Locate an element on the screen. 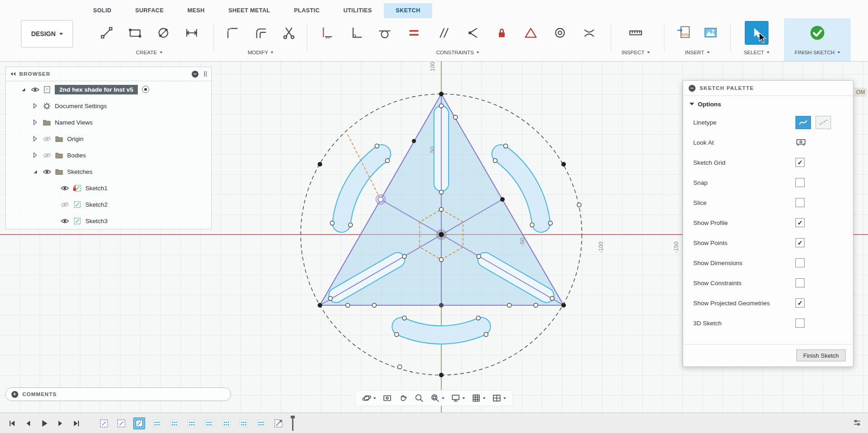 This screenshot has width=868, height=433. look-at-button-palette is located at coordinates (801, 142).